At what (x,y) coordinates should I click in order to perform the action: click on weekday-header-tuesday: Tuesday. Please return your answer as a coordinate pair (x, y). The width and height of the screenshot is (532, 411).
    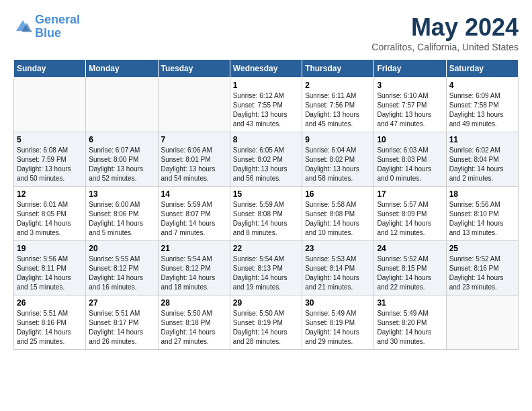
    Looking at the image, I should click on (193, 68).